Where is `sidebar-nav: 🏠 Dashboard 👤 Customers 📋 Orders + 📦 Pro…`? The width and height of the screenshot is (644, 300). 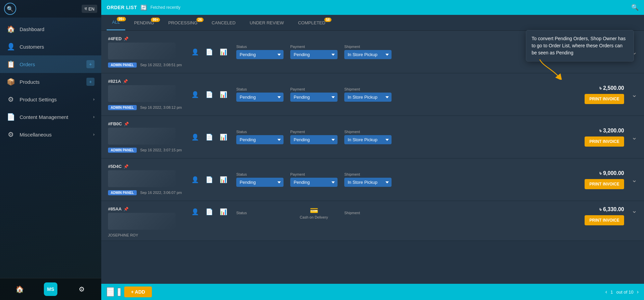
sidebar-nav: 🏠 Dashboard 👤 Customers 📋 Orders + 📦 Pro… is located at coordinates (51, 148).